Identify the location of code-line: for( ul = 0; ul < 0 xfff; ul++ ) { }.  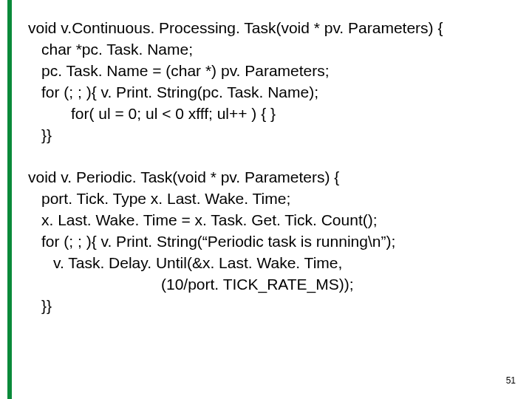
(269, 114).